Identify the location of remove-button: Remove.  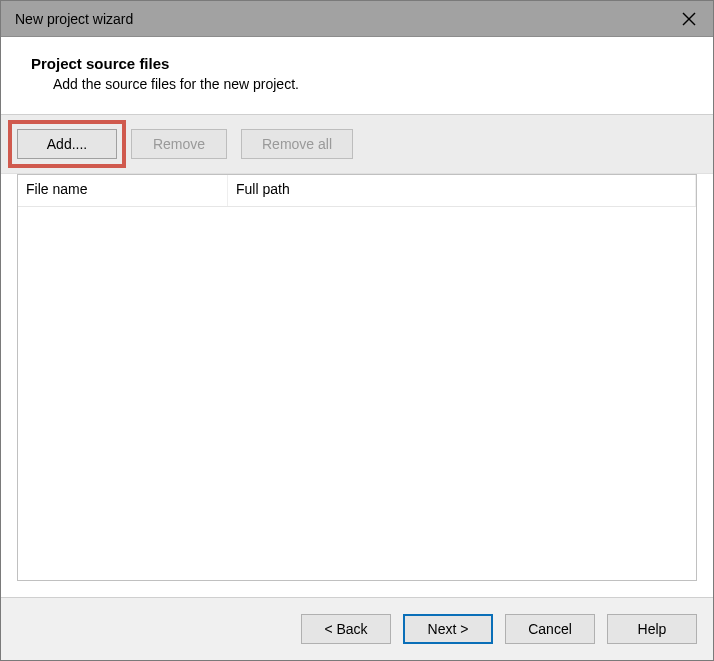
(179, 144).